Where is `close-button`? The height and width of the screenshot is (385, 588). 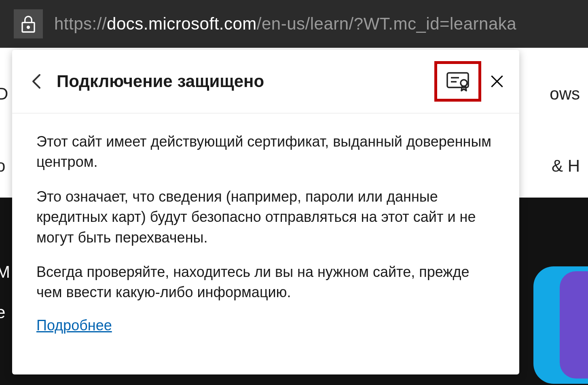
close-button is located at coordinates (497, 81).